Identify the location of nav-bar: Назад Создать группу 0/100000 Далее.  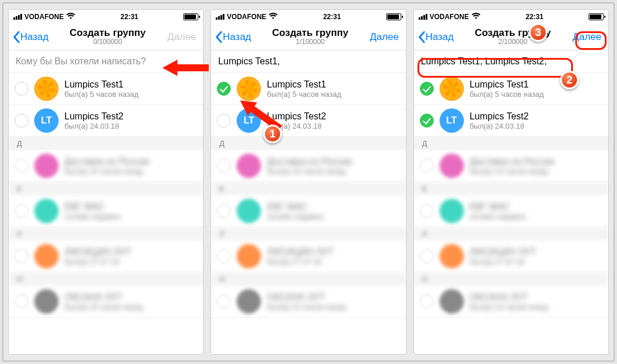
(106, 37).